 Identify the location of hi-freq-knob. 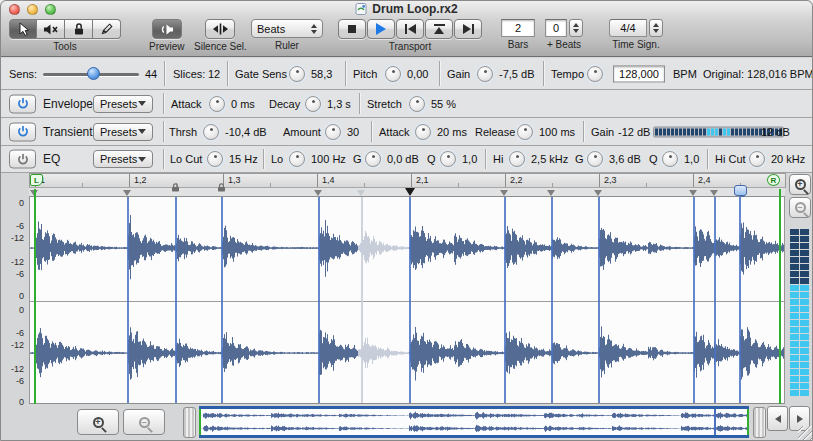
(517, 159).